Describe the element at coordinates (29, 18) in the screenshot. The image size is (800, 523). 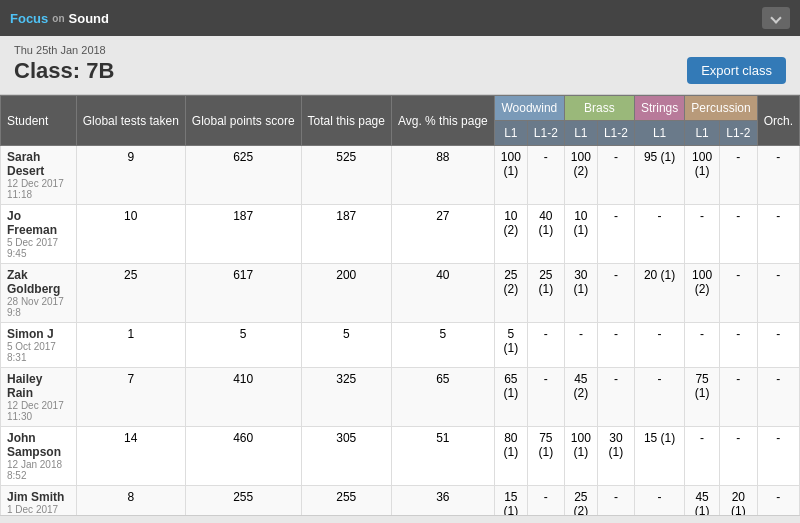
I see `logo-focus: Focus` at that location.